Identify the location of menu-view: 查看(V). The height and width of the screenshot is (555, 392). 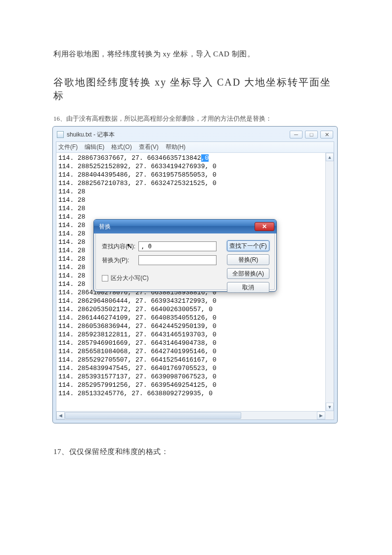
(149, 147).